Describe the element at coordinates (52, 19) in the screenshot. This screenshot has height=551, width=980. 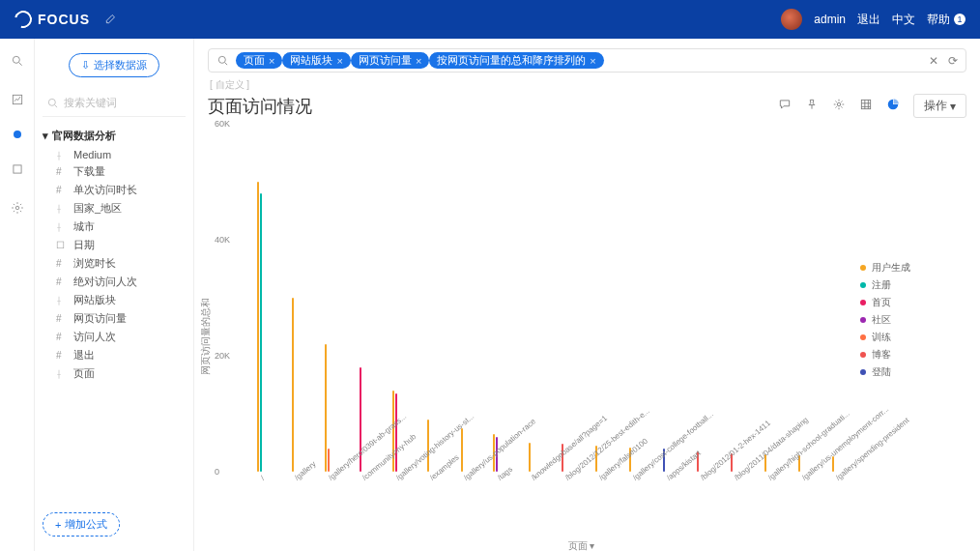
I see `brand-logo: FOCUS` at that location.